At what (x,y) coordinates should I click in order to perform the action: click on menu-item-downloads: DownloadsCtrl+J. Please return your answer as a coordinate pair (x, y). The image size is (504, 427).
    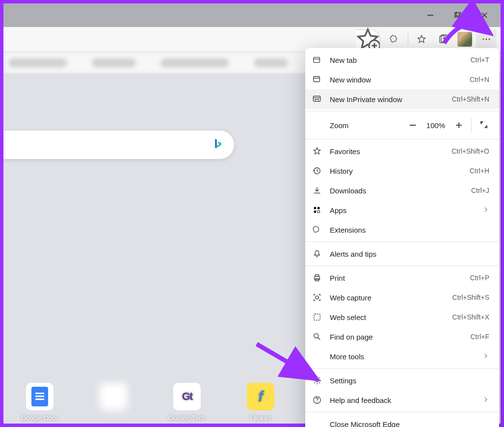
    Looking at the image, I should click on (402, 190).